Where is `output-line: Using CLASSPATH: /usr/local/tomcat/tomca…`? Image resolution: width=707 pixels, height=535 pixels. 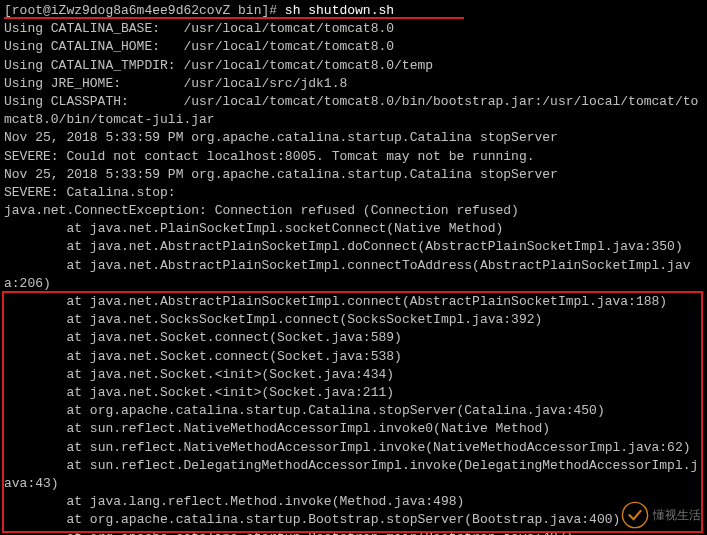 output-line: Using CLASSPATH: /usr/local/tomcat/tomca… is located at coordinates (354, 111).